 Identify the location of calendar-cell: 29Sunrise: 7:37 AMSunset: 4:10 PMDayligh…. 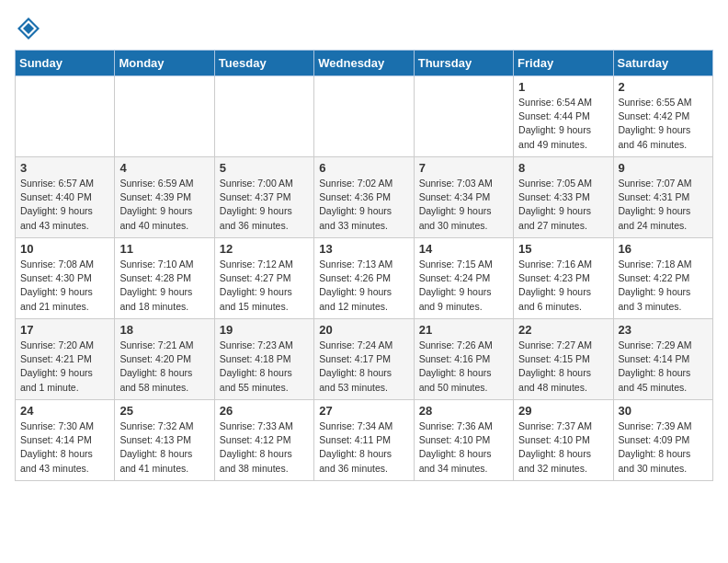
(563, 441).